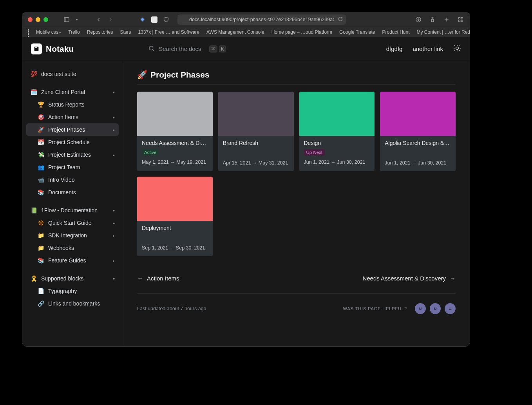  I want to click on sidebar-section-1flow: 📗 1Flow - Documentation ▾, so click(72, 210).